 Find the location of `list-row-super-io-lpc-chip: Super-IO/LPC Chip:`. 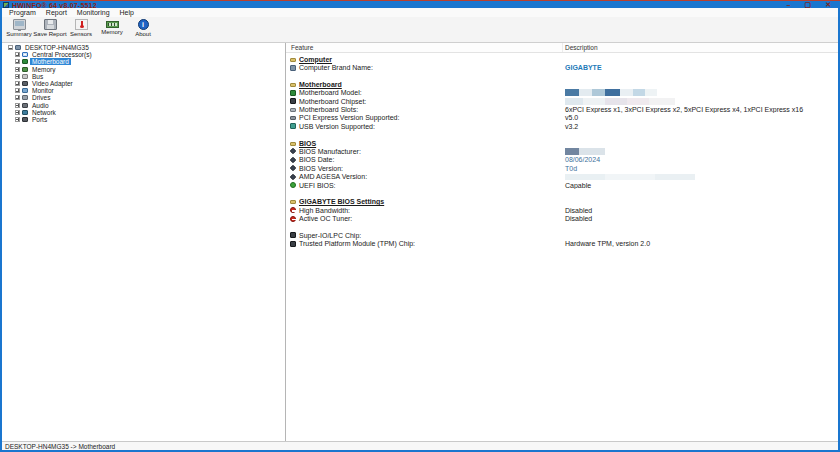

list-row-super-io-lpc-chip: Super-IO/LPC Chip: is located at coordinates (562, 235).